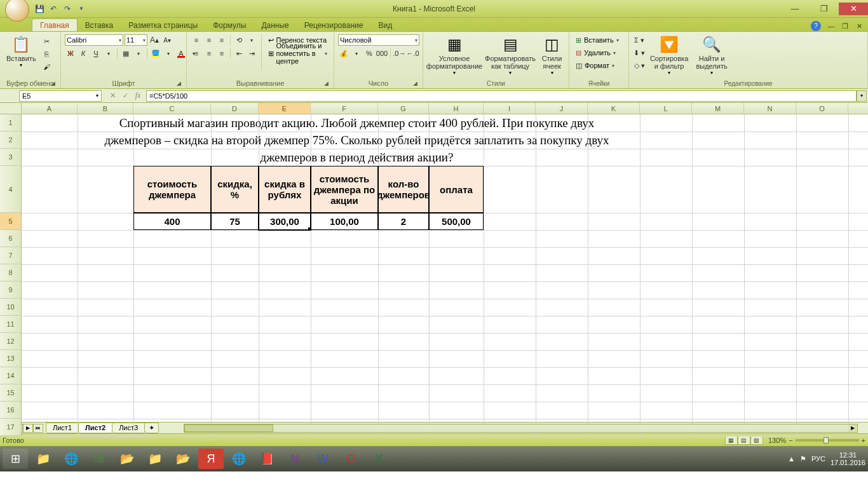 This screenshot has width=868, height=488. Describe the element at coordinates (81, 9) in the screenshot. I see `qat-customize-icon: ▼` at that location.